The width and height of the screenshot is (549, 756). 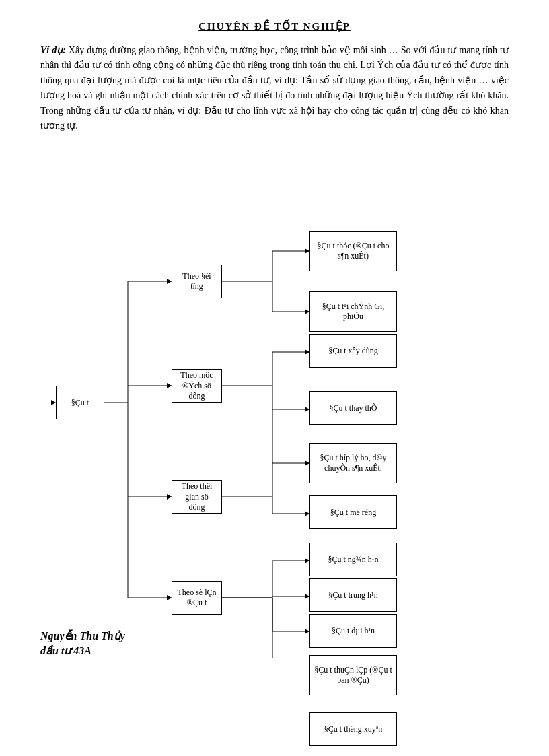 I want to click on footer: Nguyễn Thu Thủy đầu tư 43A, so click(x=83, y=644).